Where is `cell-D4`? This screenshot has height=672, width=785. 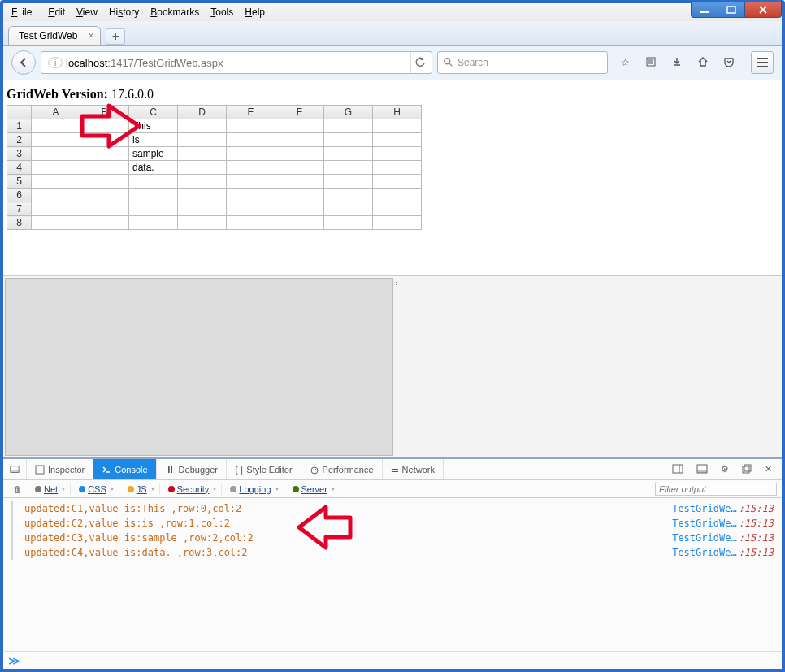 cell-D4 is located at coordinates (202, 167).